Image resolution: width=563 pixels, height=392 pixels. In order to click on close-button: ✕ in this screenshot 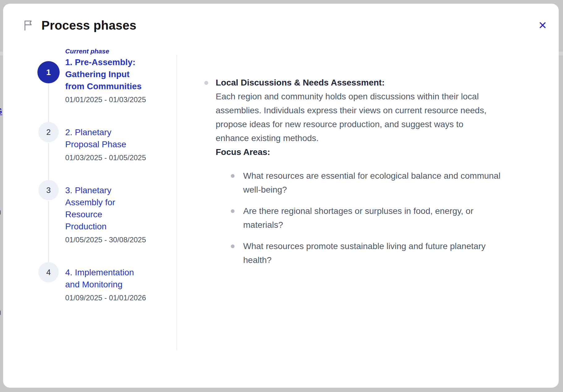, I will do `click(543, 25)`.